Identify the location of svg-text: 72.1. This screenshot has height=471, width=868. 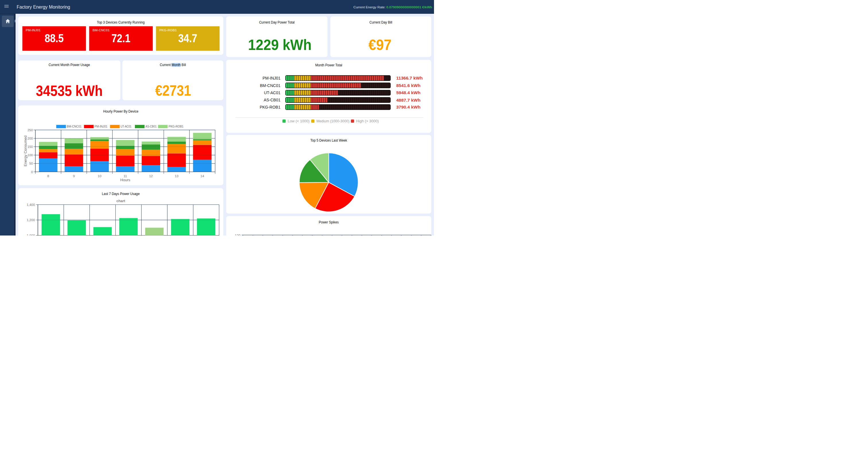
(121, 38).